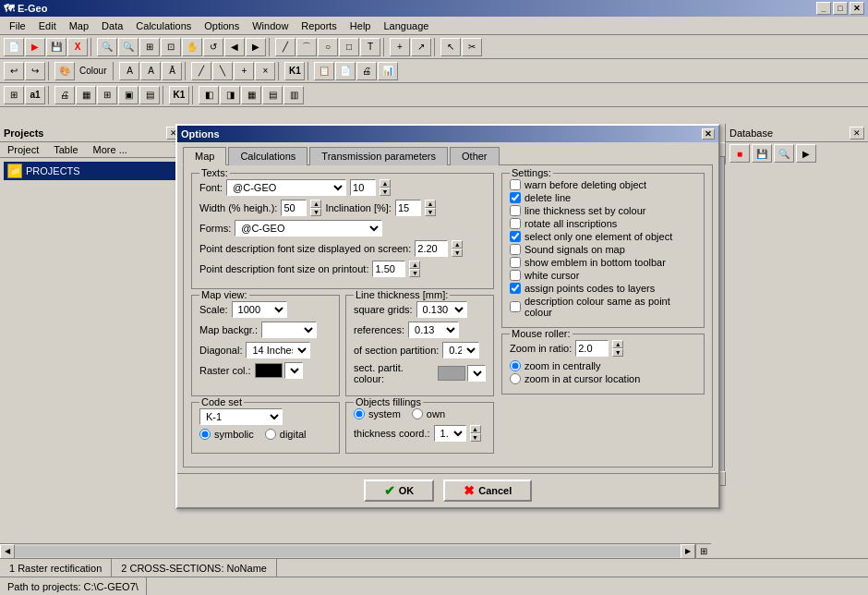 This screenshot has width=868, height=595. Describe the element at coordinates (107, 95) in the screenshot. I see `tb3-grid: ⊞` at that location.